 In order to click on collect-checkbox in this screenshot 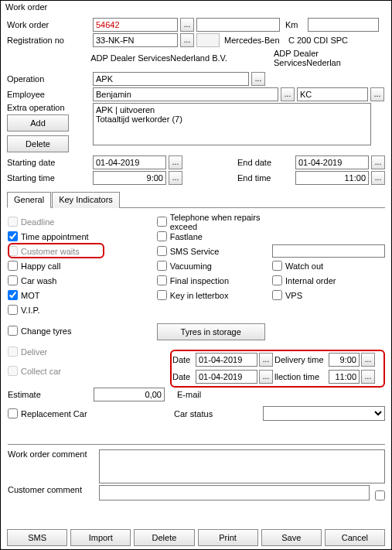, I will do `click(12, 371)`.